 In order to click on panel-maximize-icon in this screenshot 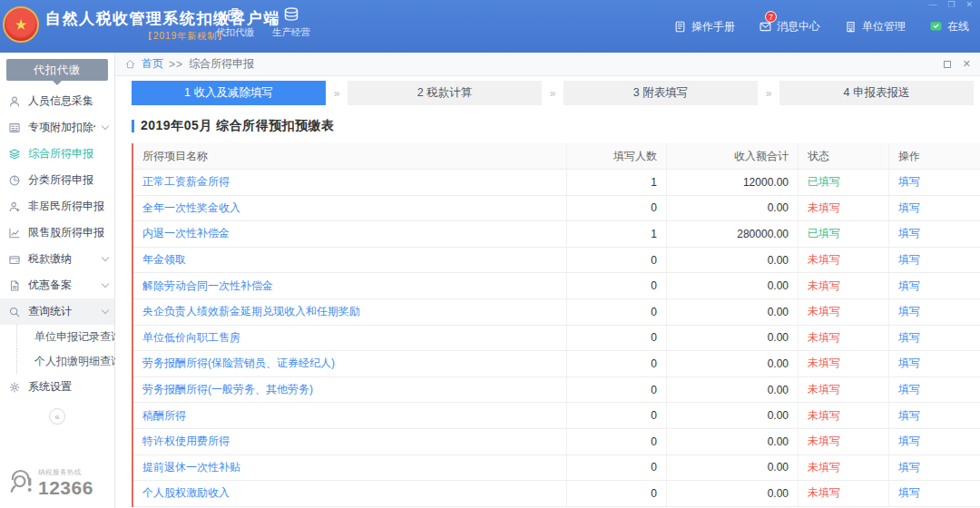, I will do `click(947, 64)`.